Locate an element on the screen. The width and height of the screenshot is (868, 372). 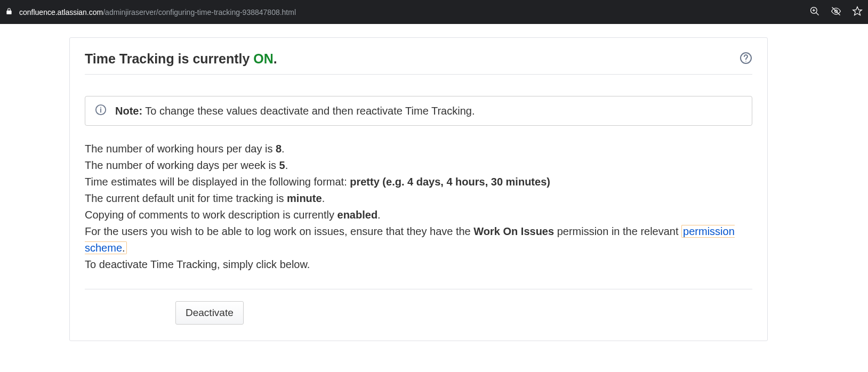
deactivate-button: Deactivate is located at coordinates (210, 313).